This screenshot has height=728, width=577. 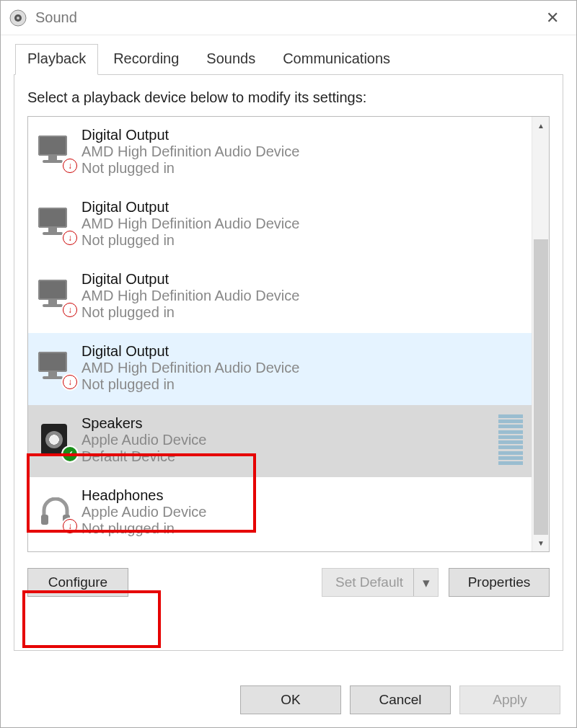 I want to click on button-label: OK, so click(x=290, y=700).